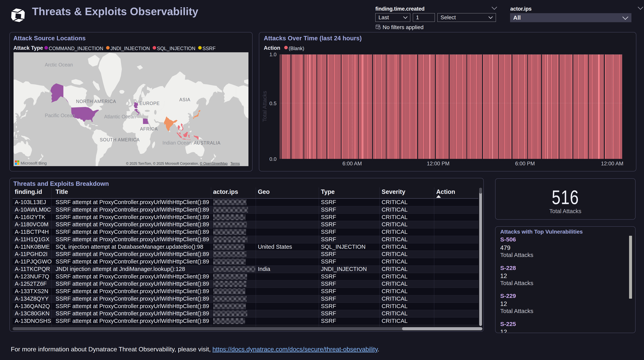 The width and height of the screenshot is (644, 360). I want to click on svg-text: NORTH AMERICA, so click(96, 101).